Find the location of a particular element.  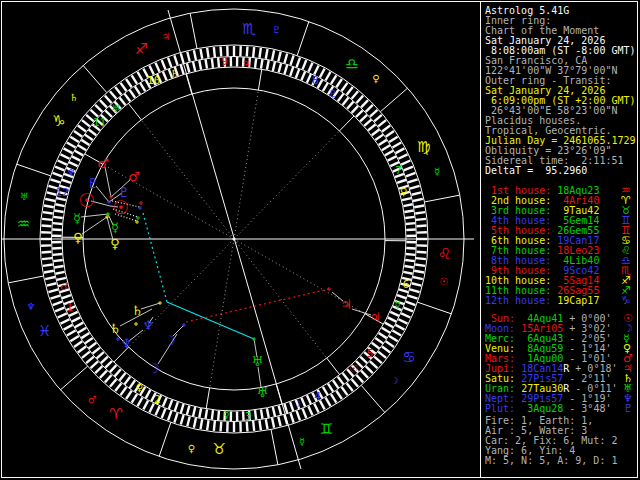

panel-text: 12th house: is located at coordinates (518, 300).